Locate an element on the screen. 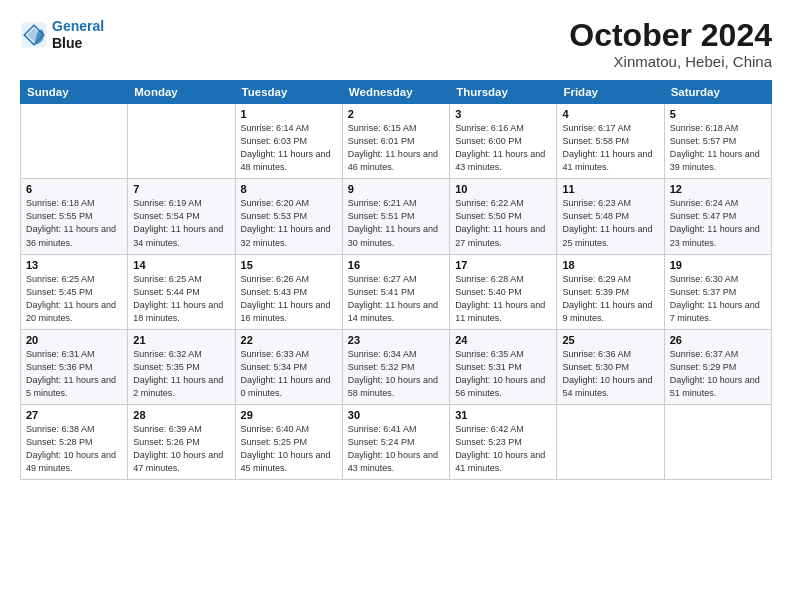 Image resolution: width=792 pixels, height=612 pixels. calendar-cell: 25Sunrise: 6:36 AMSunset: 5:30 PMDayligh… is located at coordinates (610, 366).